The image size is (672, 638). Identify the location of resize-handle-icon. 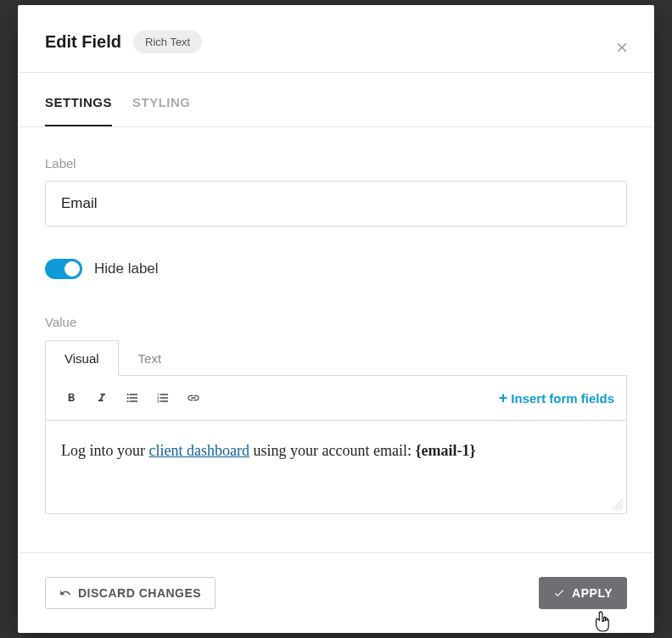
(618, 505).